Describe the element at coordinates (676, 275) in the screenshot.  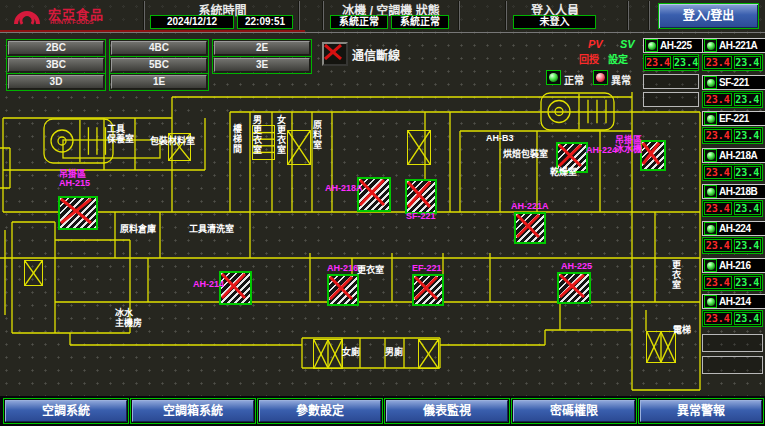
I see `room-label: 更衣室` at that location.